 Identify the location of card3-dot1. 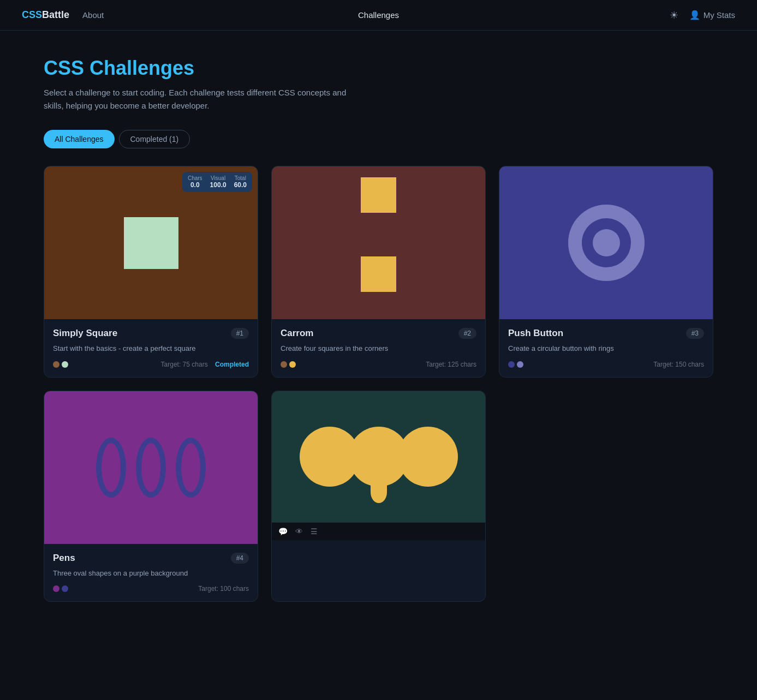
(511, 364).